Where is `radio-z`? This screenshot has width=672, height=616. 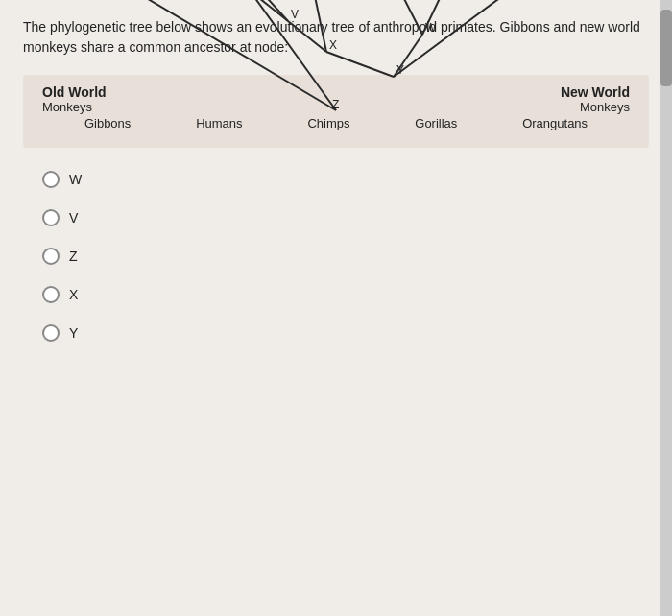 radio-z is located at coordinates (51, 256).